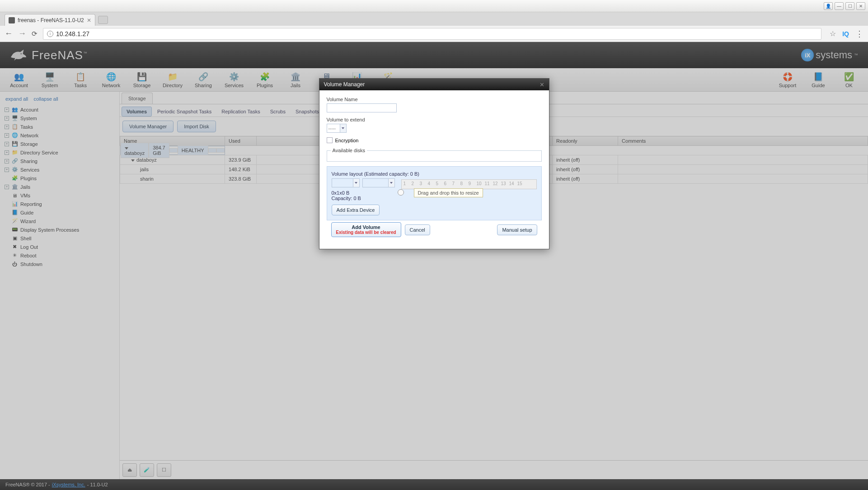  Describe the element at coordinates (34, 34) in the screenshot. I see `reload-icon: ⟳` at that location.